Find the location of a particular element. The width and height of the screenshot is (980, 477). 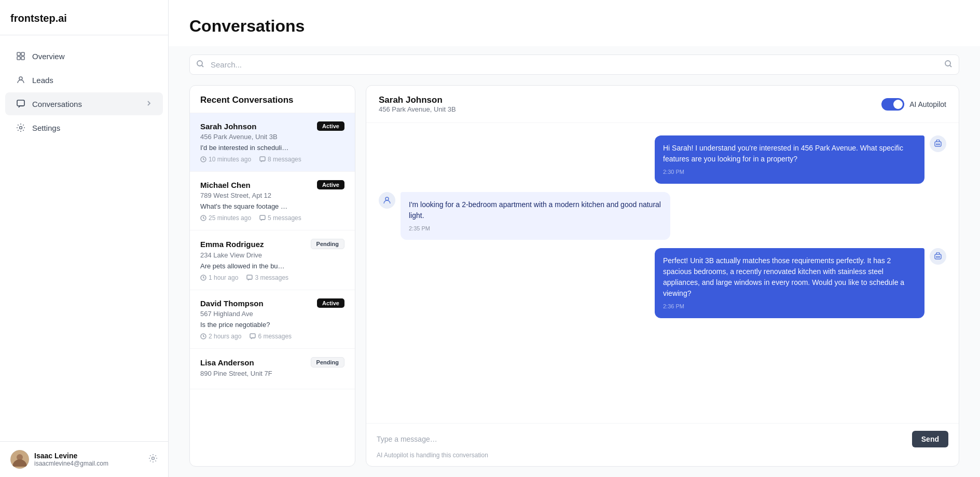

conv-time: 10 minutes ago is located at coordinates (226, 159).